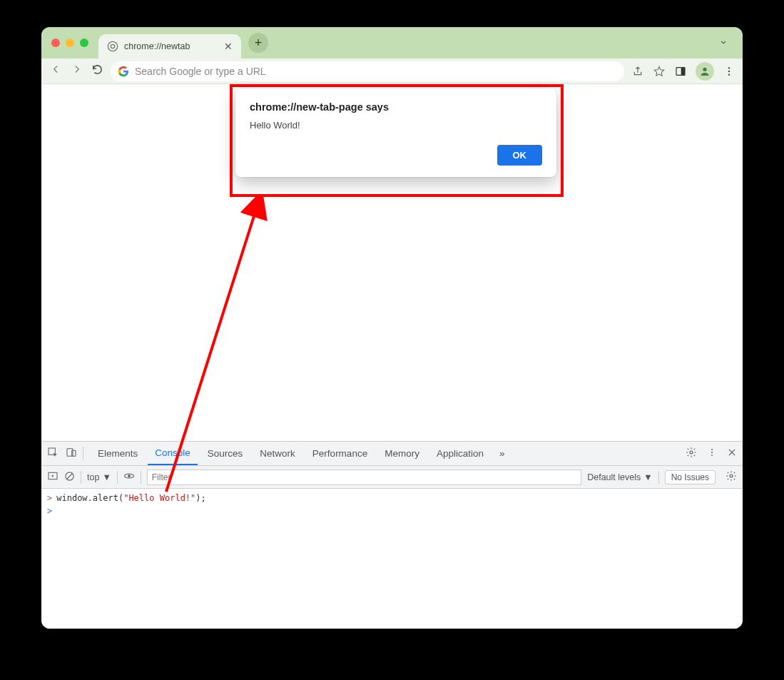 Image resolution: width=784 pixels, height=680 pixels. Describe the element at coordinates (460, 454) in the screenshot. I see `tab-application: Application` at that location.